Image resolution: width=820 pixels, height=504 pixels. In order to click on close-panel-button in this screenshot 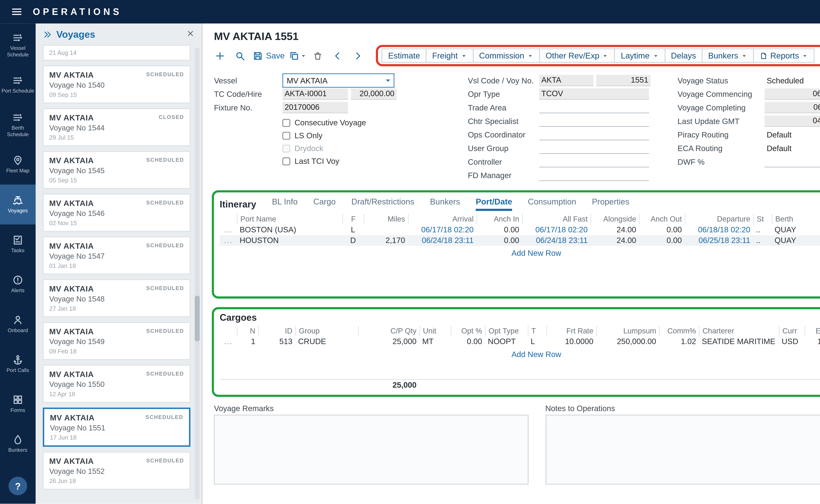, I will do `click(190, 34)`.